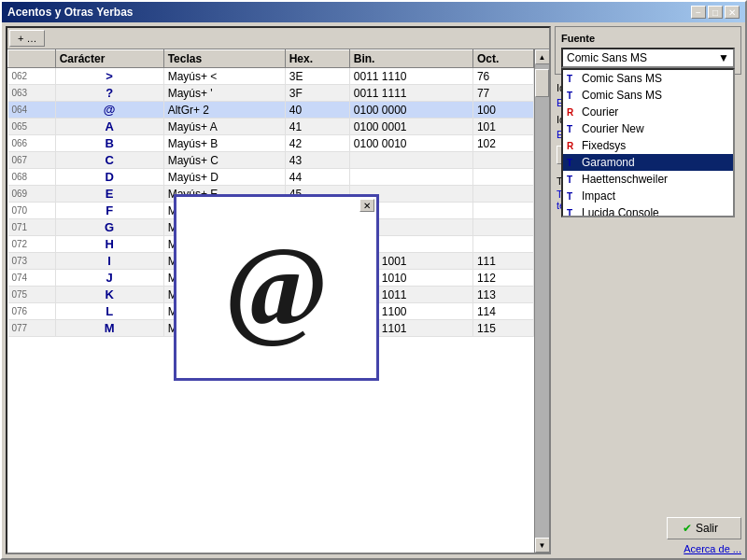  What do you see at coordinates (572, 146) in the screenshot?
I see `font-type-icon: R` at bounding box center [572, 146].